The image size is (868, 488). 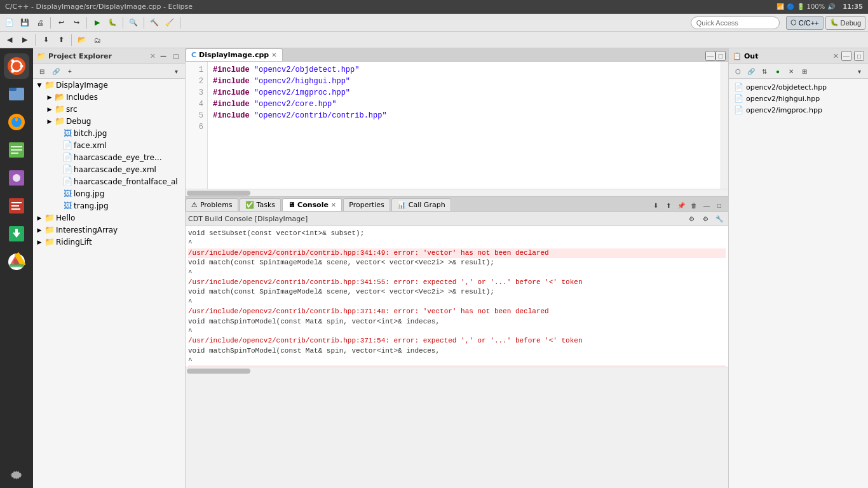 I want to click on tab-call-graph: 📊 Call Graph, so click(x=421, y=205).